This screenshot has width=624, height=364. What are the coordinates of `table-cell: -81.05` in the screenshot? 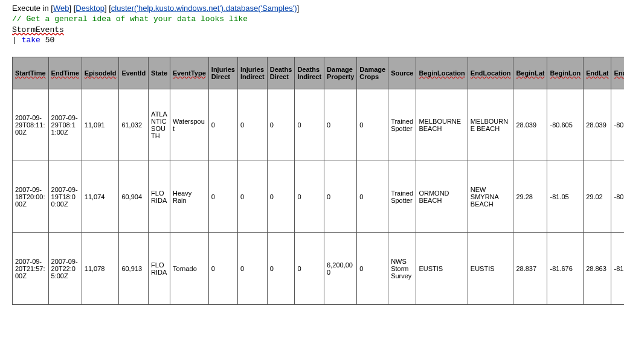 It's located at (565, 197).